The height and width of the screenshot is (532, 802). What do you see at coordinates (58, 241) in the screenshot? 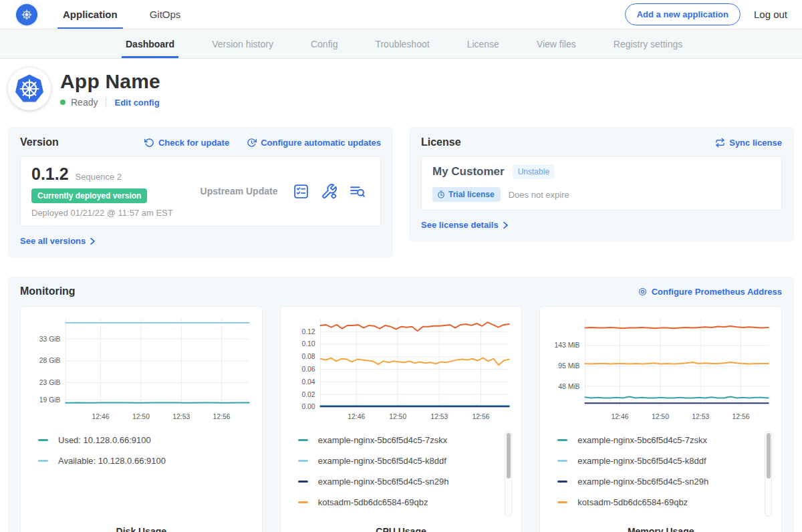
I see `see-all-versions-link: See all versions` at bounding box center [58, 241].